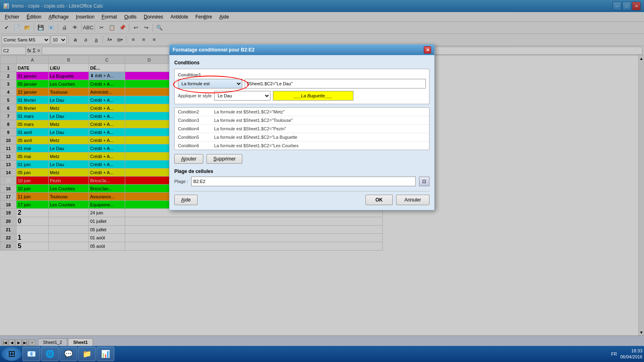  I want to click on add-delete-buttons: Ajouter Supprimer, so click(302, 159).